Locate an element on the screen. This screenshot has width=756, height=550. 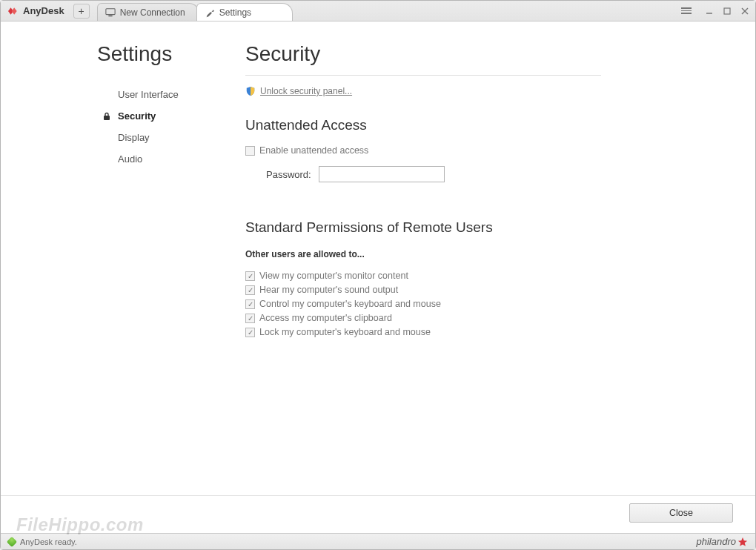
enable-unattended-checkbox is located at coordinates (251, 151).